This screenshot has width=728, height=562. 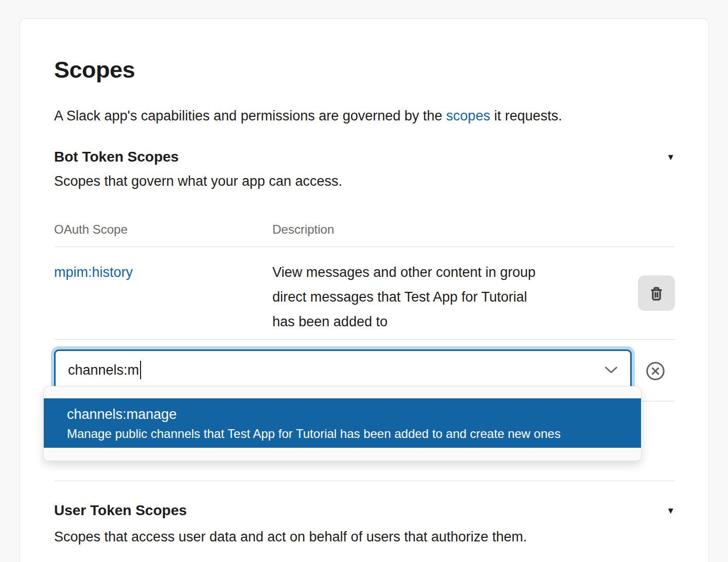 I want to click on scopes-doc-link: scopes, so click(x=469, y=116).